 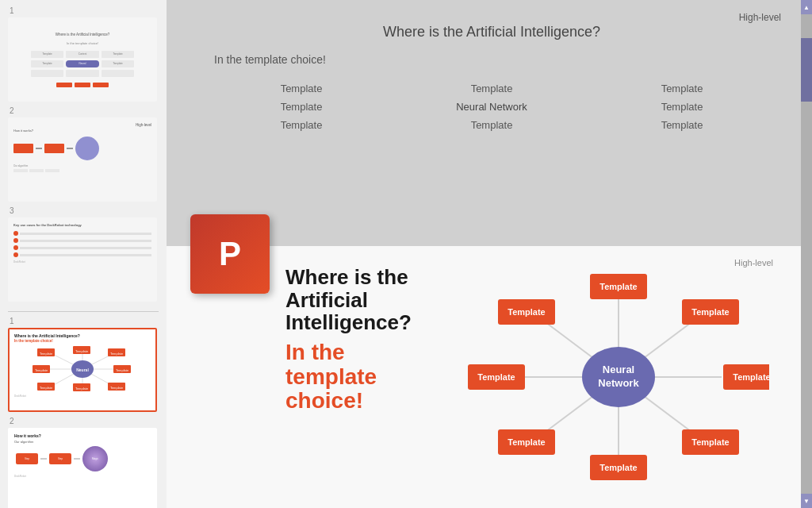 What do you see at coordinates (349, 322) in the screenshot?
I see `main-title-line3: Intelligence?` at bounding box center [349, 322].